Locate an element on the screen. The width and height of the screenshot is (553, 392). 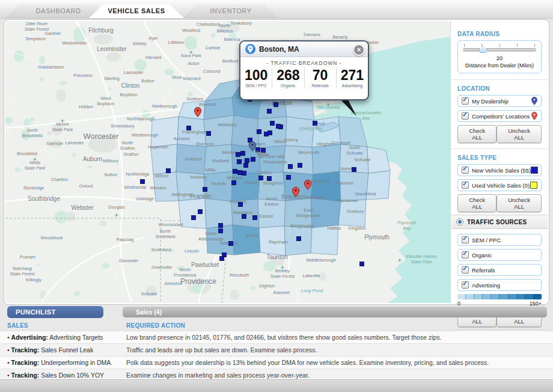
location-pin-icon is located at coordinates (250, 49).